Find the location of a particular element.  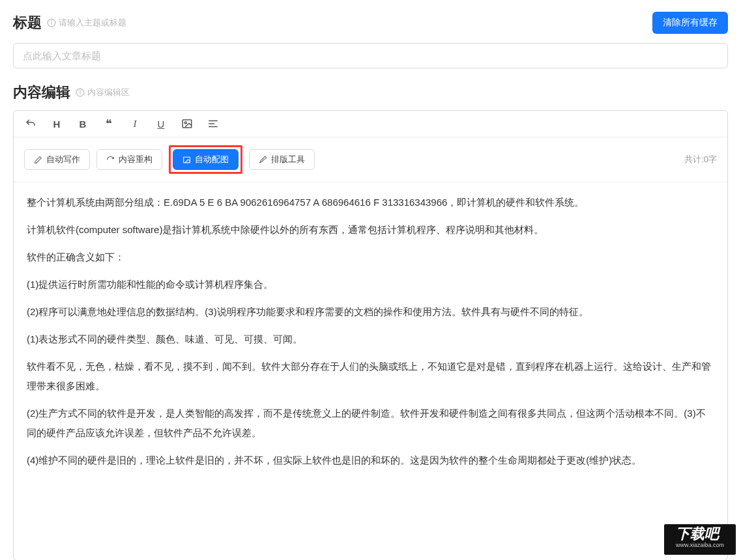

article-title-input is located at coordinates (370, 56).